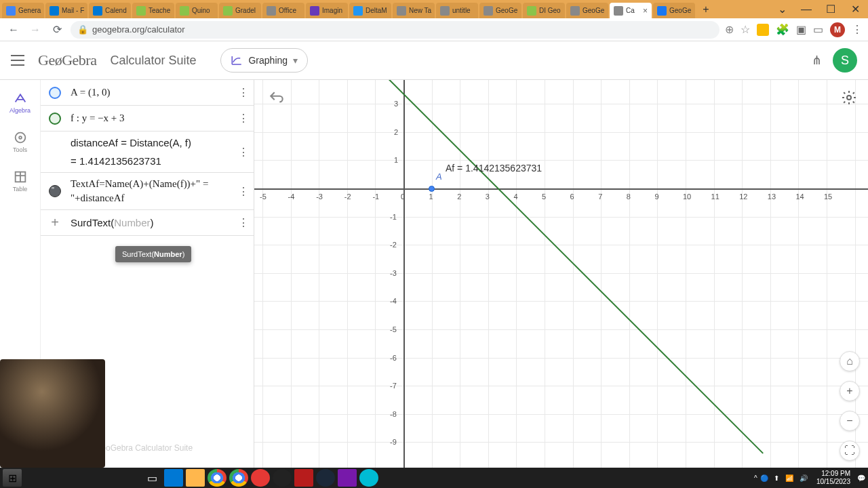 This screenshot has width=868, height=488. I want to click on add-row-icon: +, so click(55, 222).